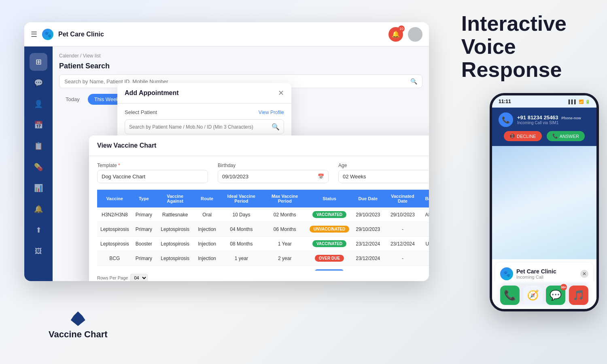  Describe the element at coordinates (38, 104) in the screenshot. I see `sidebar-item-users: 👤` at that location.